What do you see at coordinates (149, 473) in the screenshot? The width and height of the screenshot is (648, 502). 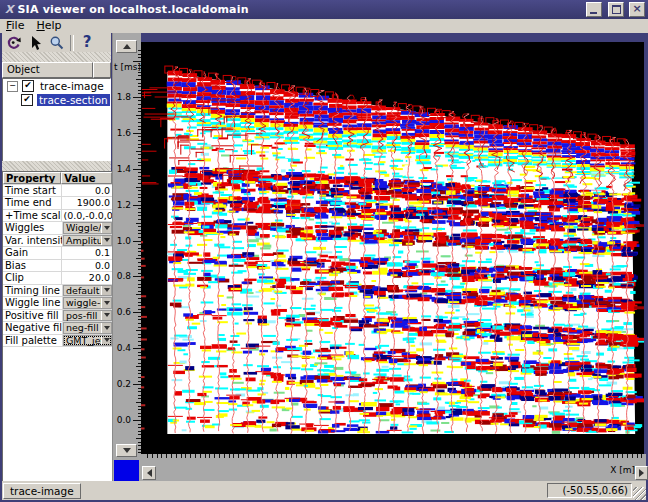 I see `scroll-left-button` at bounding box center [149, 473].